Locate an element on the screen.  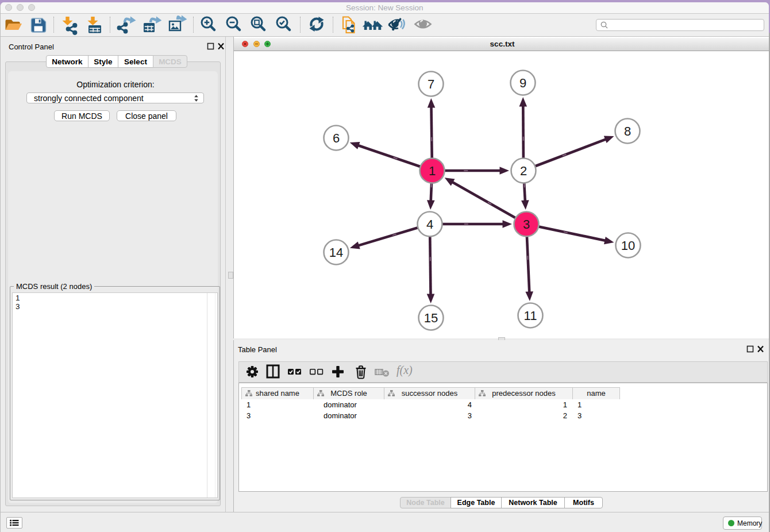
svg-text: 4 is located at coordinates (430, 224).